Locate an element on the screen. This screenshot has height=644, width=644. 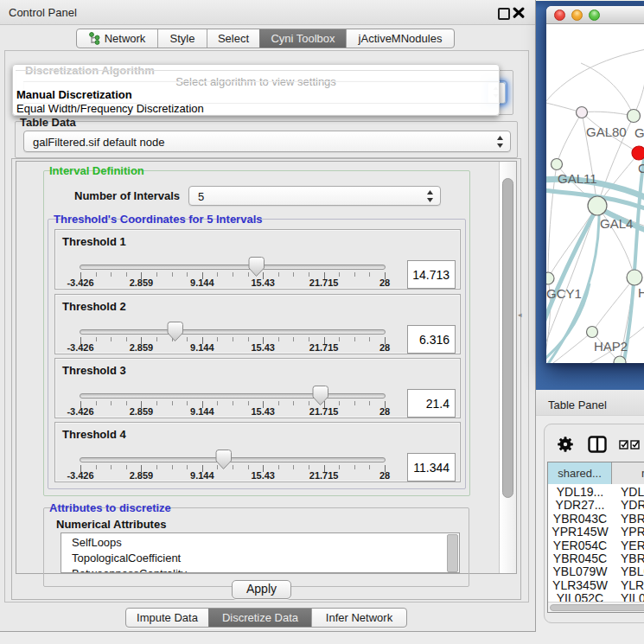
threshold-value-field: 11.344 is located at coordinates (431, 467).